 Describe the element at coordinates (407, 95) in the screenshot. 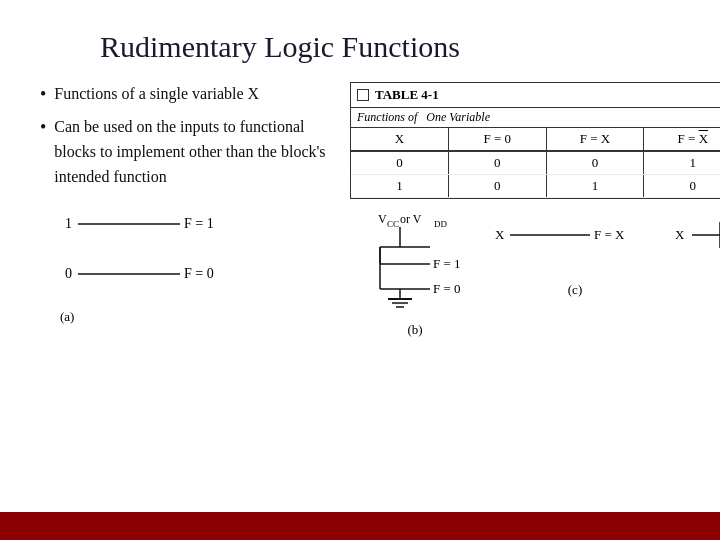

I see `table-title-text: TABLE 4-1` at that location.